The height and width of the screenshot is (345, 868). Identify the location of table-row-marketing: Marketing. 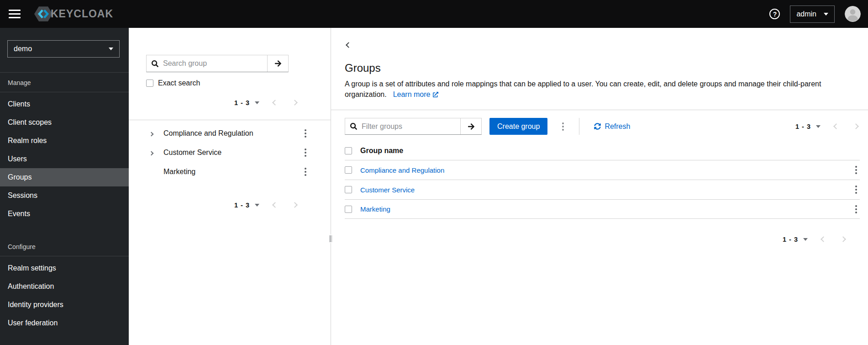
(602, 209).